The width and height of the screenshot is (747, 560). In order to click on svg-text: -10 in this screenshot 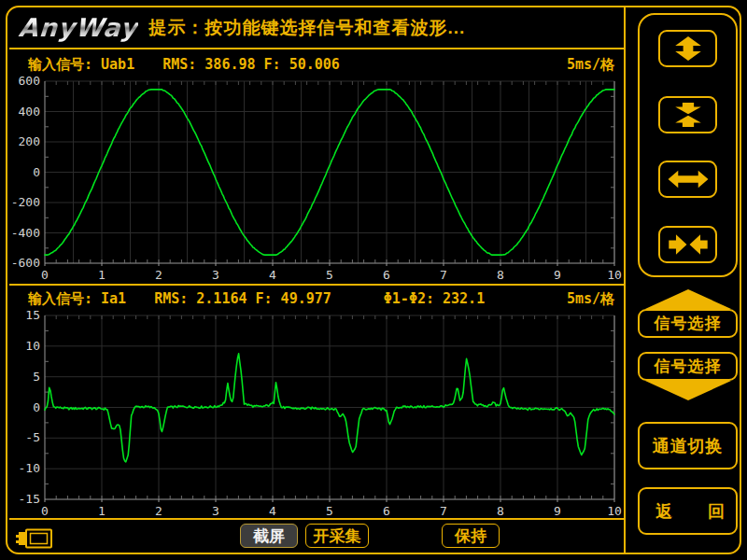, I will do `click(30, 469)`.